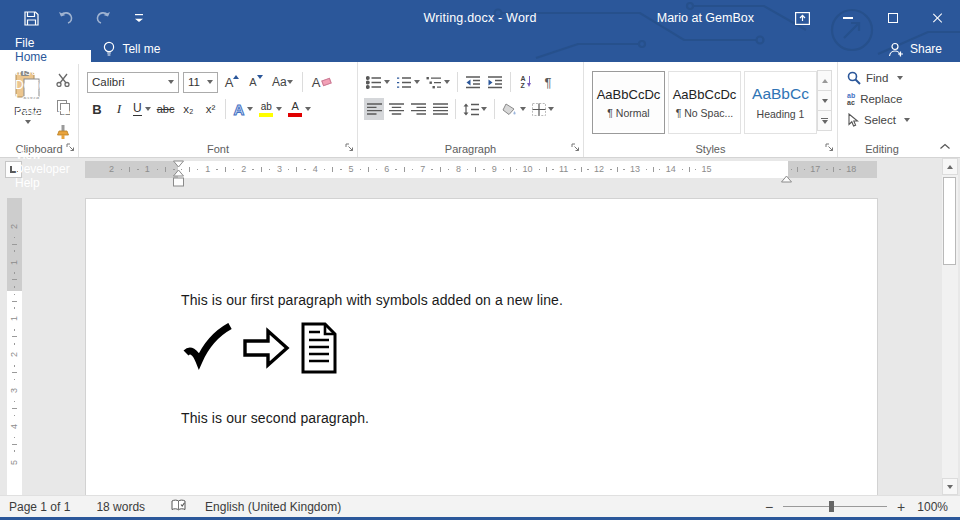 The height and width of the screenshot is (520, 960). Describe the element at coordinates (372, 300) in the screenshot. I see `paragraph-1: This is our first paragraph with symbols…` at that location.